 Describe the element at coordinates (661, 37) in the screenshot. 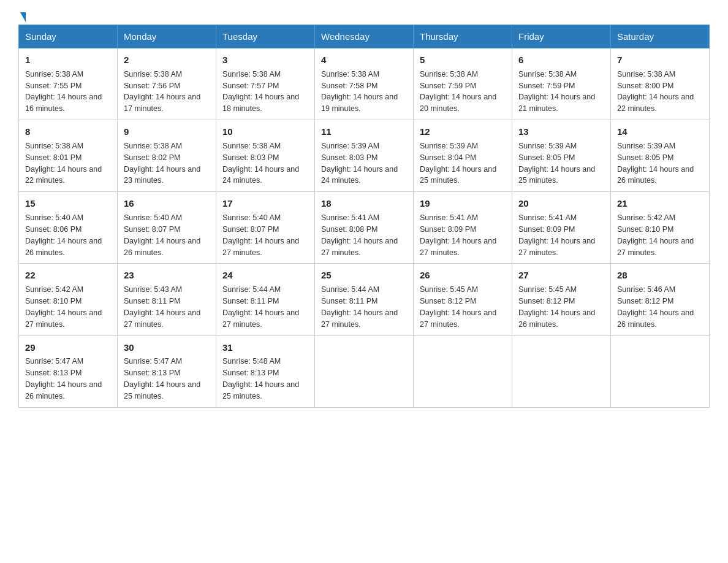

I see `calendar-header-saturday: Saturday` at that location.